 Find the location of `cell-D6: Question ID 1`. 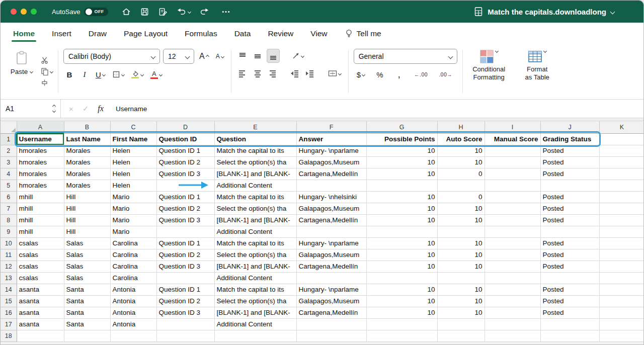

cell-D6: Question ID 1 is located at coordinates (185, 197).